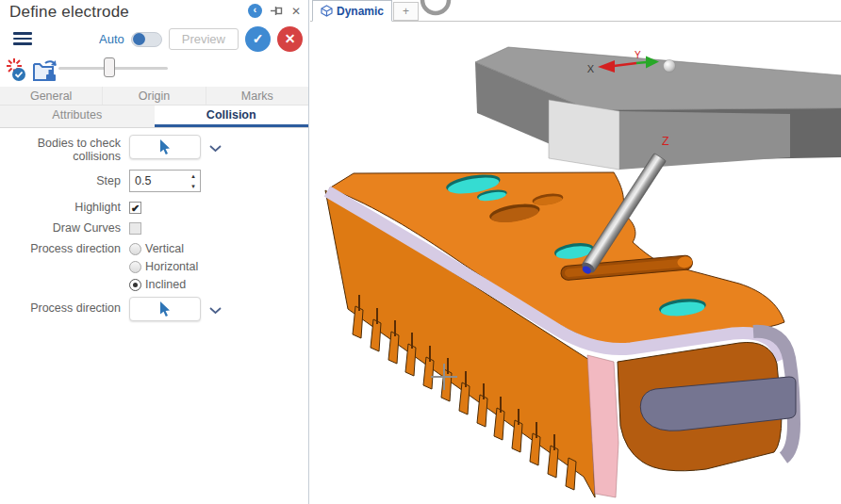  I want to click on bodies-to-check-row: Bodies to check collisions, so click(155, 149).